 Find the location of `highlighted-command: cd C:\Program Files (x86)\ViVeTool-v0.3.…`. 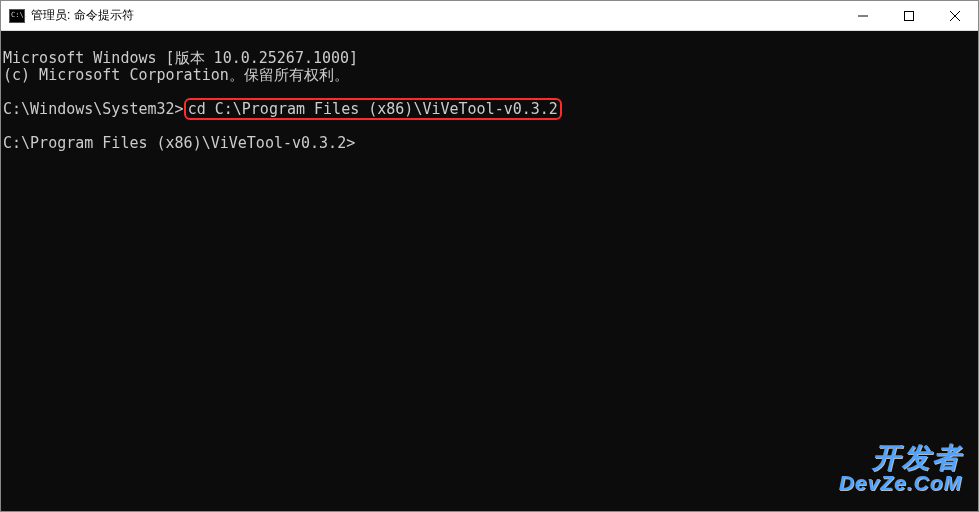

highlighted-command: cd C:\Program Files (x86)\ViVeTool-v0.3.… is located at coordinates (373, 109).